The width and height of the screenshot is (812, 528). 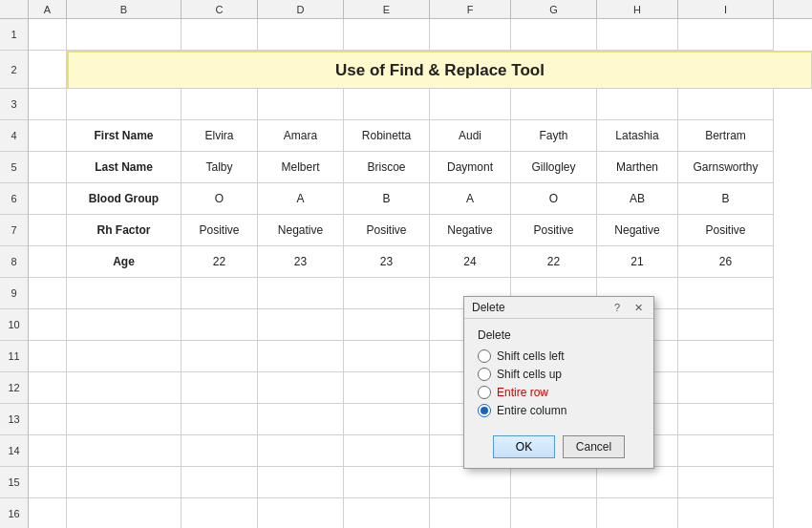 What do you see at coordinates (524, 447) in the screenshot?
I see `ok-button: OK` at bounding box center [524, 447].